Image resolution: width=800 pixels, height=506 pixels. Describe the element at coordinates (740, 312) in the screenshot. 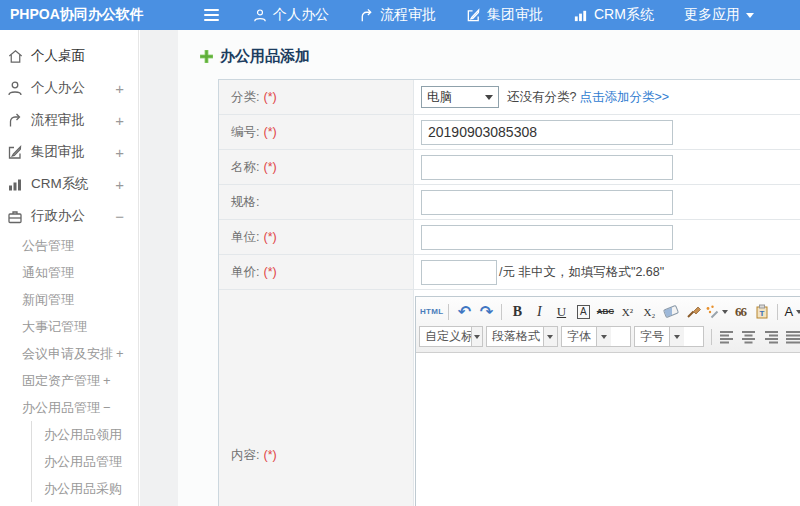

I see `blockquote-button: 66` at that location.